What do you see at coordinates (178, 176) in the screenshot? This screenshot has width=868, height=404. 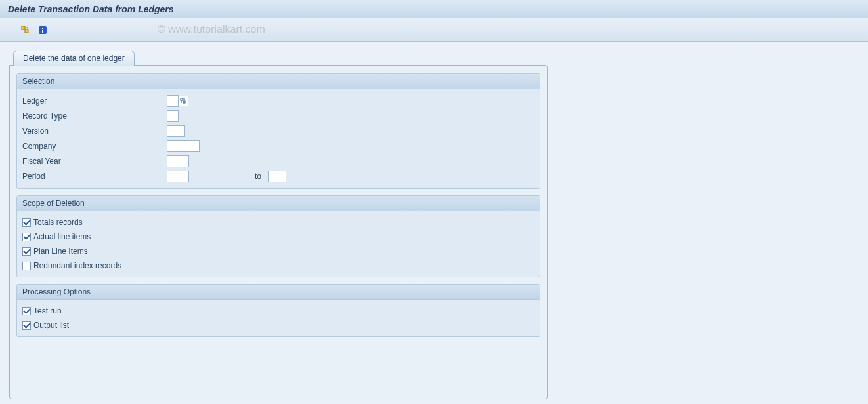 I see `input-period-from` at bounding box center [178, 176].